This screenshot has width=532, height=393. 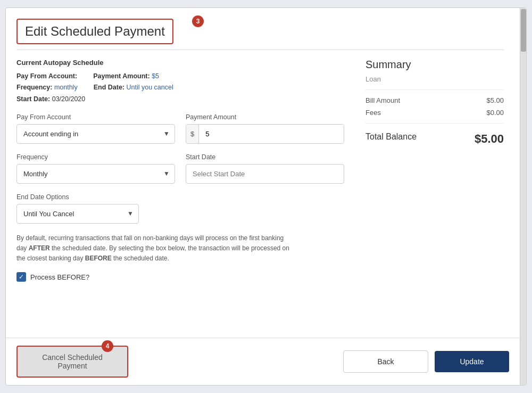 I want to click on fees-value: $0.00, so click(x=495, y=113).